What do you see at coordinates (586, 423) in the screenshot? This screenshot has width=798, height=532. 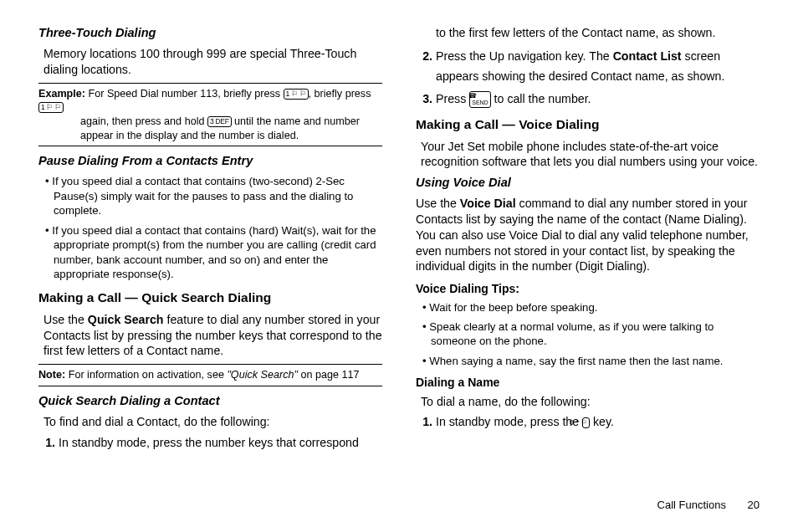 I see `key-zero-icon: 0 ⁺ ⚐` at bounding box center [586, 423].